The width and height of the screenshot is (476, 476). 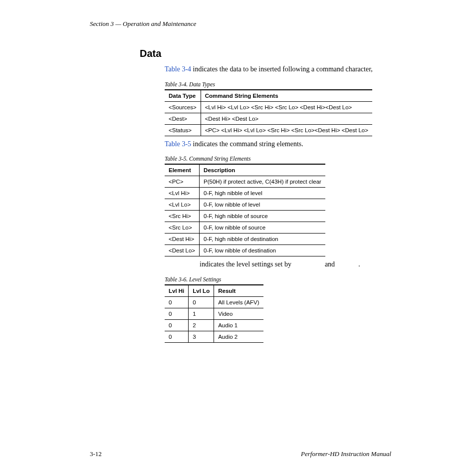 What do you see at coordinates (214, 313) in the screenshot?
I see `table-3-6: Lvl Hi Lvl Lo Result 00All Levels (AFV) …` at bounding box center [214, 313].